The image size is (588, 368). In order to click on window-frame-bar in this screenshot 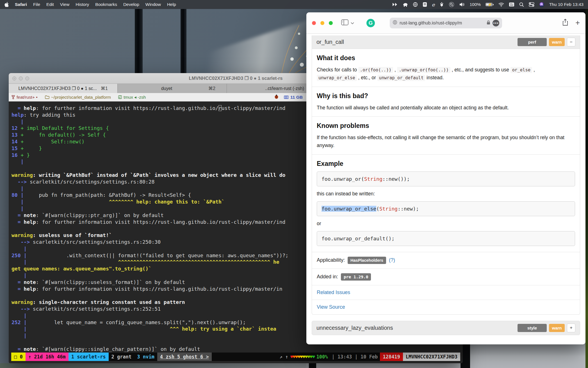, I will do `click(184, 41)`.